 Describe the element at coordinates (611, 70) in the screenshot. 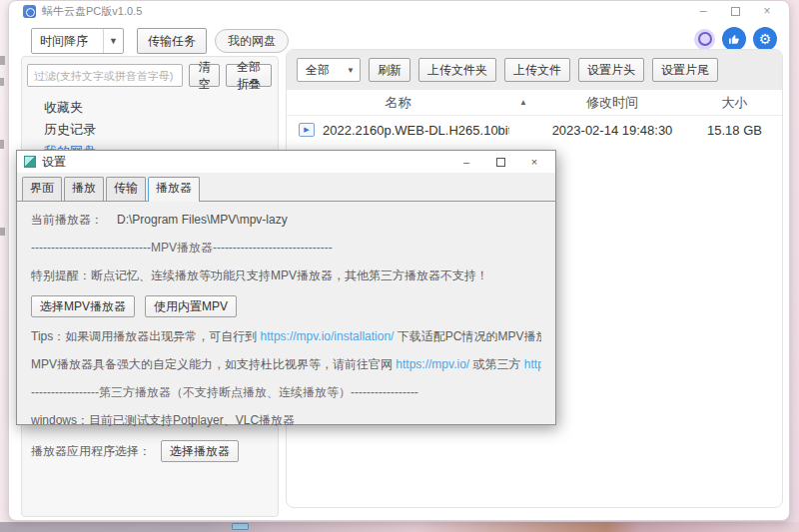

I see `set-intro-button: 设置片头` at that location.